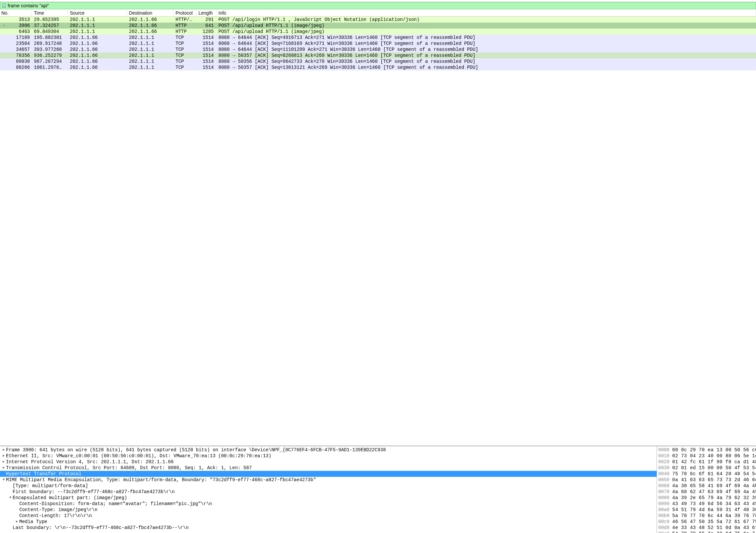  What do you see at coordinates (16, 13) in the screenshot?
I see `col-header-no: No.` at bounding box center [16, 13].